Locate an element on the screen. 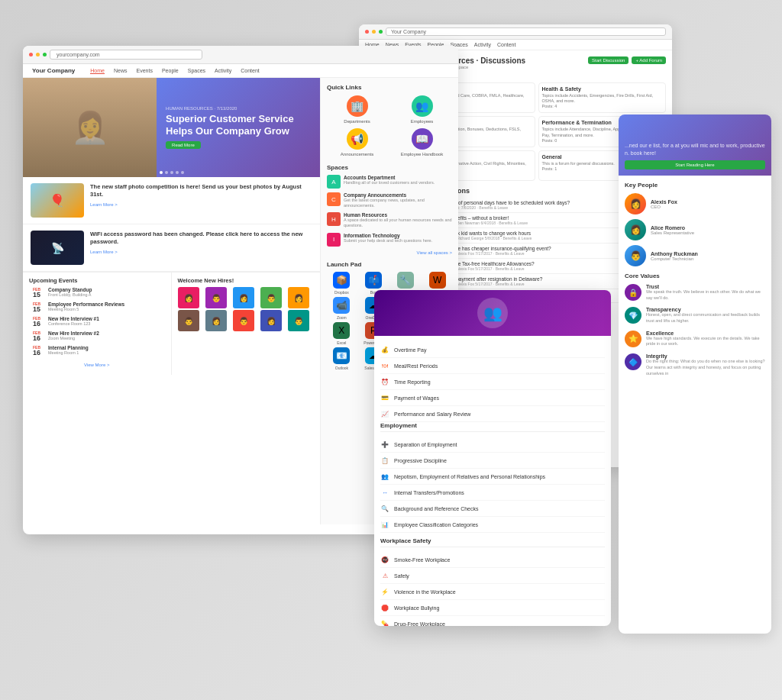 Image resolution: width=782 pixels, height=700 pixels. event-name-0: Company Standup is located at coordinates (107, 290).